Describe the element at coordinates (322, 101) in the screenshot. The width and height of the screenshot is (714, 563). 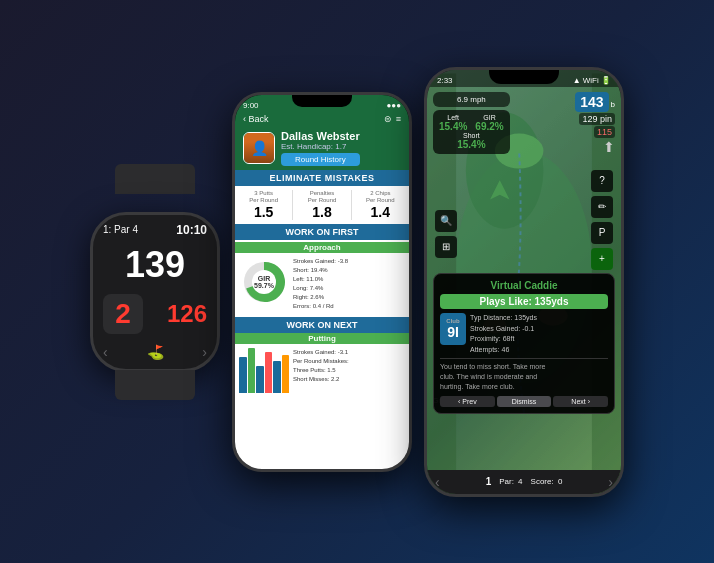
I see `phone1-notch` at that location.